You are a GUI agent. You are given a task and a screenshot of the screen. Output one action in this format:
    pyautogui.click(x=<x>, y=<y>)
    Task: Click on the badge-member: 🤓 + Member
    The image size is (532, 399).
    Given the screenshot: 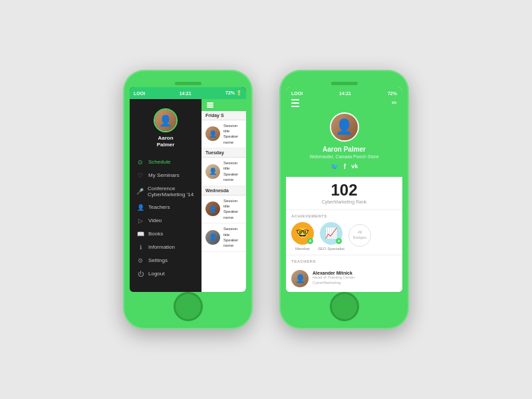 What is the action you would take?
    pyautogui.click(x=303, y=237)
    